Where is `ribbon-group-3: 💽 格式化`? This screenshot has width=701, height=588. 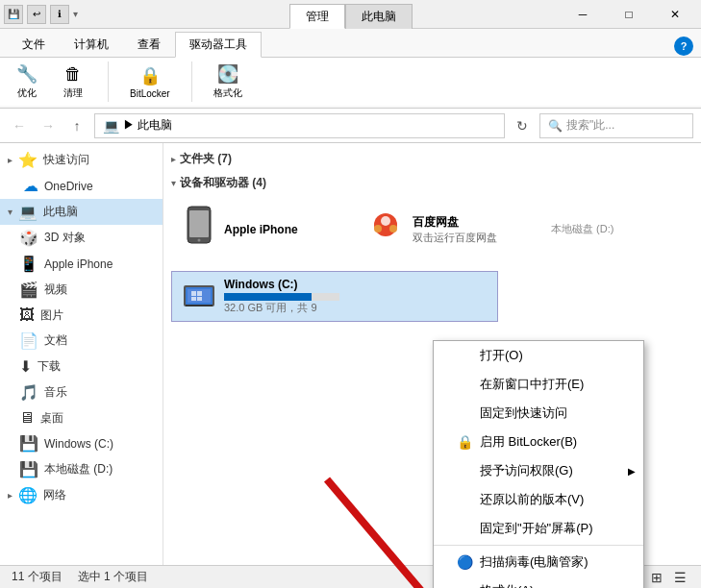 ribbon-group-3: 💽 格式化 is located at coordinates (236, 82).